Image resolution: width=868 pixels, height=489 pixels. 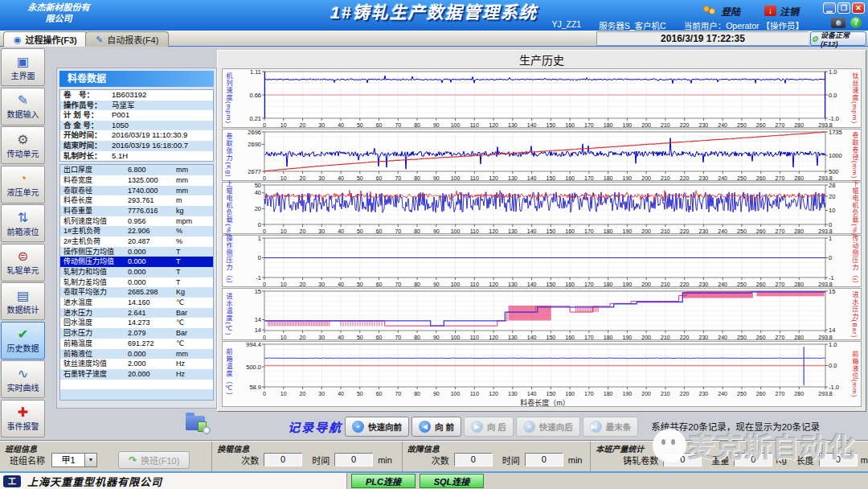 What do you see at coordinates (137, 293) in the screenshot?
I see `measurement-row: 卷取平均张力2685.298Kg` at bounding box center [137, 293].